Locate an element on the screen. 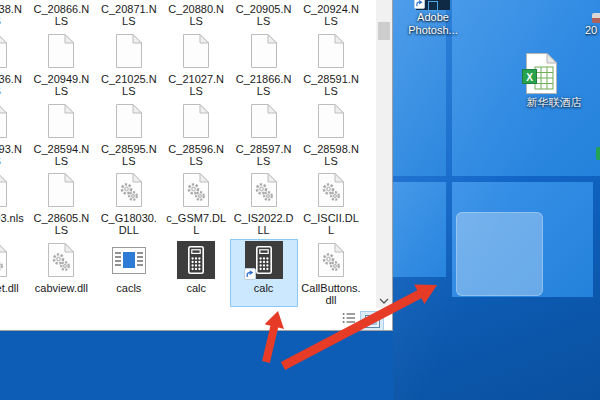  file-item: C_21866.NLS is located at coordinates (264, 64).